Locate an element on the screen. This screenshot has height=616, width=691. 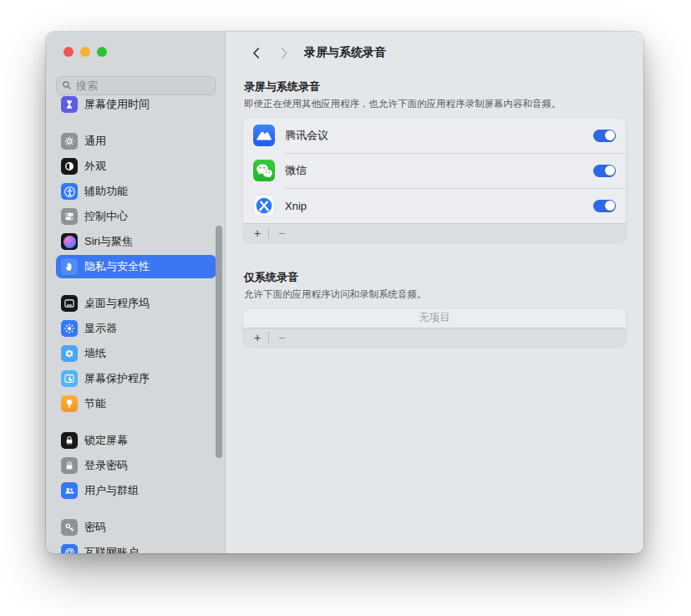
accessibility-icon is located at coordinates (69, 191).